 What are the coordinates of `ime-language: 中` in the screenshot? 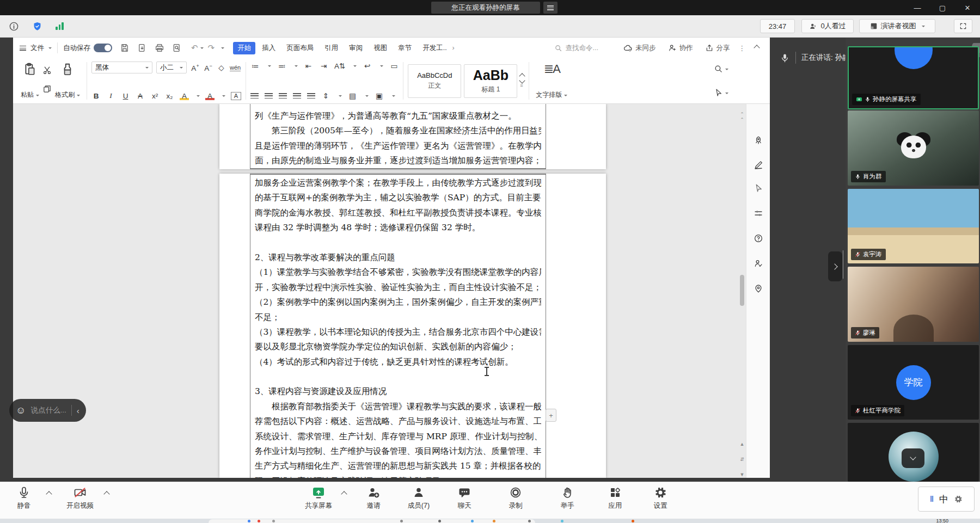 It's located at (944, 500).